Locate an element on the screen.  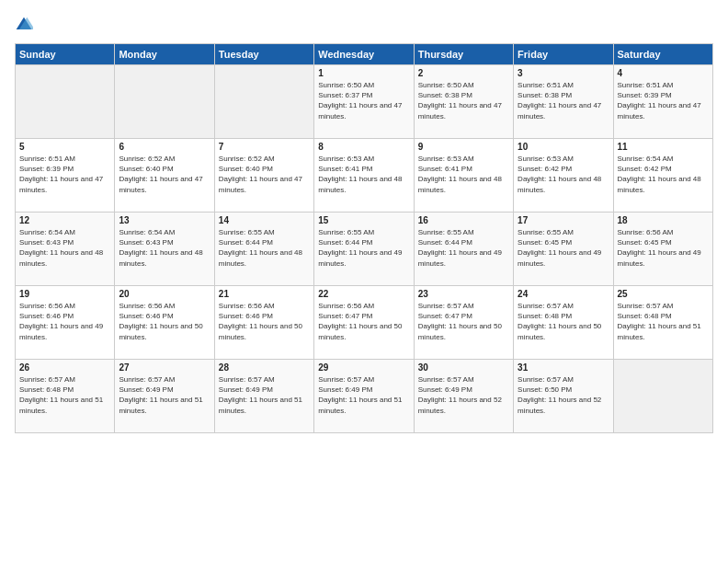
day-number: 26 is located at coordinates (64, 368).